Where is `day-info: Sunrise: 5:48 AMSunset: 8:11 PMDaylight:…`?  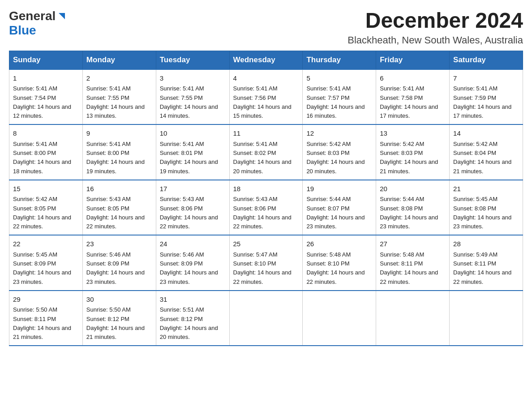 day-info: Sunrise: 5:48 AMSunset: 8:11 PMDaylight:… is located at coordinates (409, 268).